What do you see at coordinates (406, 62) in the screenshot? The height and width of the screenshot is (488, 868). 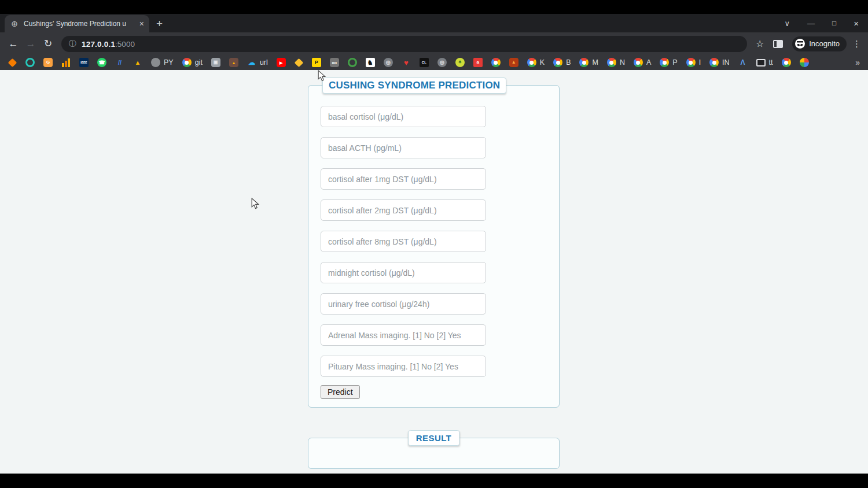 I see `heart-icon: ♥` at bounding box center [406, 62].